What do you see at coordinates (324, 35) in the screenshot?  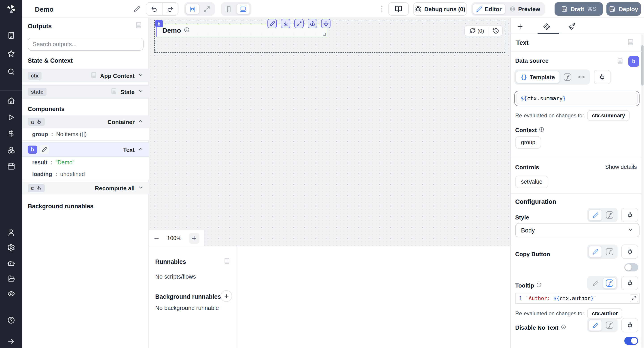 I see `resize-handle` at bounding box center [324, 35].